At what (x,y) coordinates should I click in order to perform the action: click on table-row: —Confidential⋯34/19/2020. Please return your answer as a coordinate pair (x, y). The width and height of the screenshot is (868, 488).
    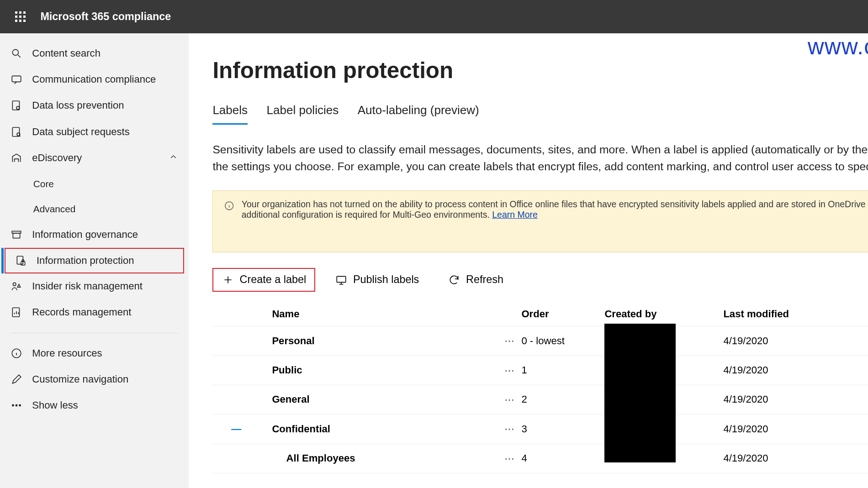
    Looking at the image, I should click on (540, 429).